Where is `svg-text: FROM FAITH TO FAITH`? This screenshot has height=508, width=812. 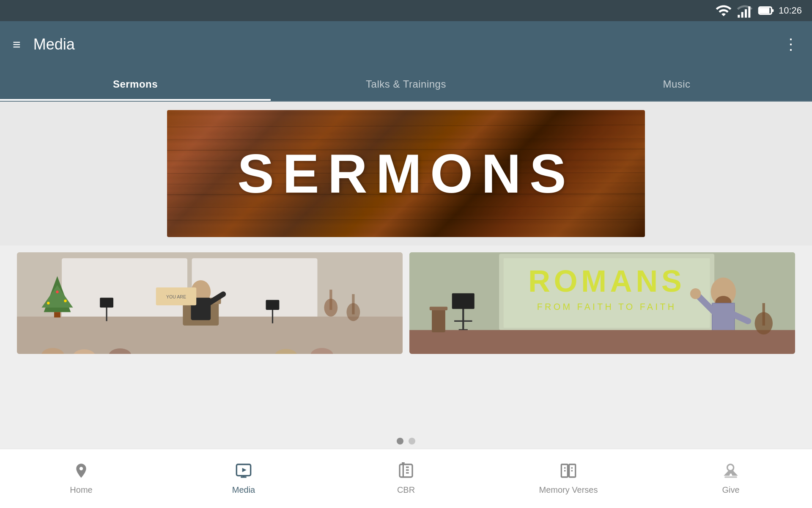 svg-text: FROM FAITH TO FAITH is located at coordinates (607, 306).